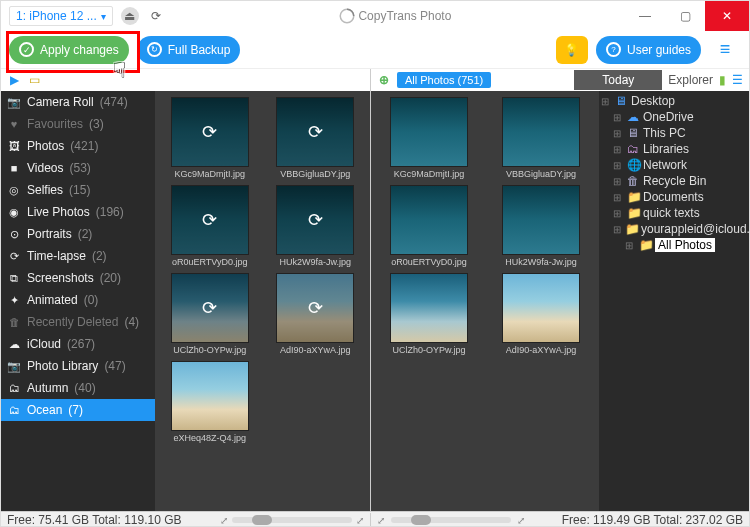 This screenshot has width=750, height=527. Describe the element at coordinates (444, 80) in the screenshot. I see `all-photos-chip: All Photos (751)` at that location.